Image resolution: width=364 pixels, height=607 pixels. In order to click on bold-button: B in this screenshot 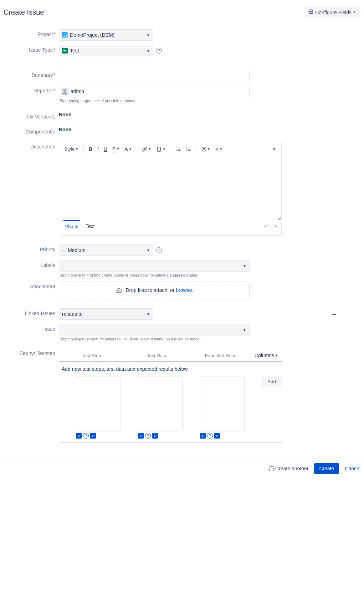, I will do `click(91, 149)`.